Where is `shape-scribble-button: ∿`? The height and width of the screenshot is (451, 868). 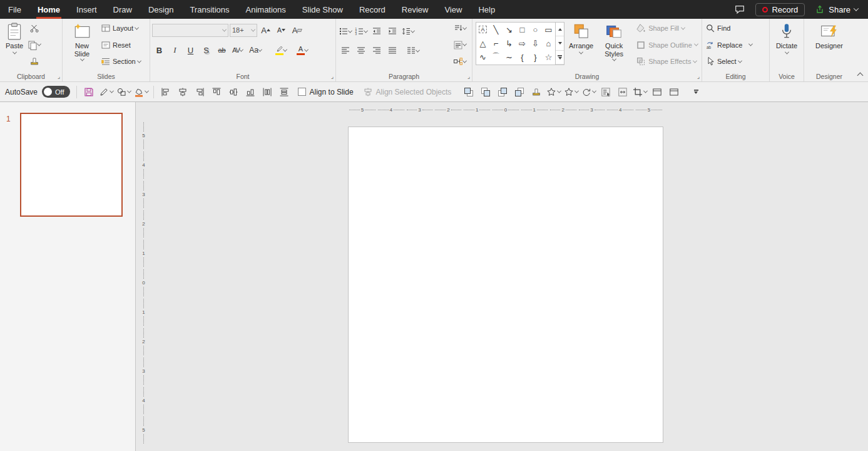
shape-scribble-button: ∿ is located at coordinates (483, 57).